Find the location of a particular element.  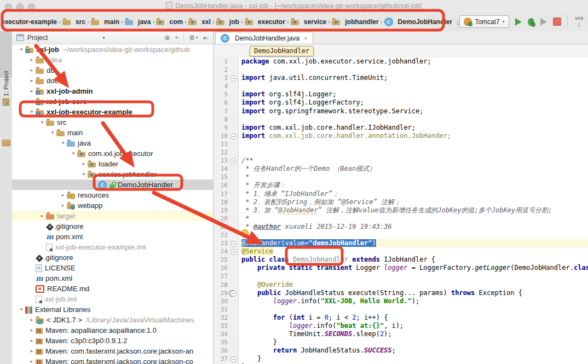

code-text: public class DemoJobHandler extends IJob… is located at coordinates (413, 259).